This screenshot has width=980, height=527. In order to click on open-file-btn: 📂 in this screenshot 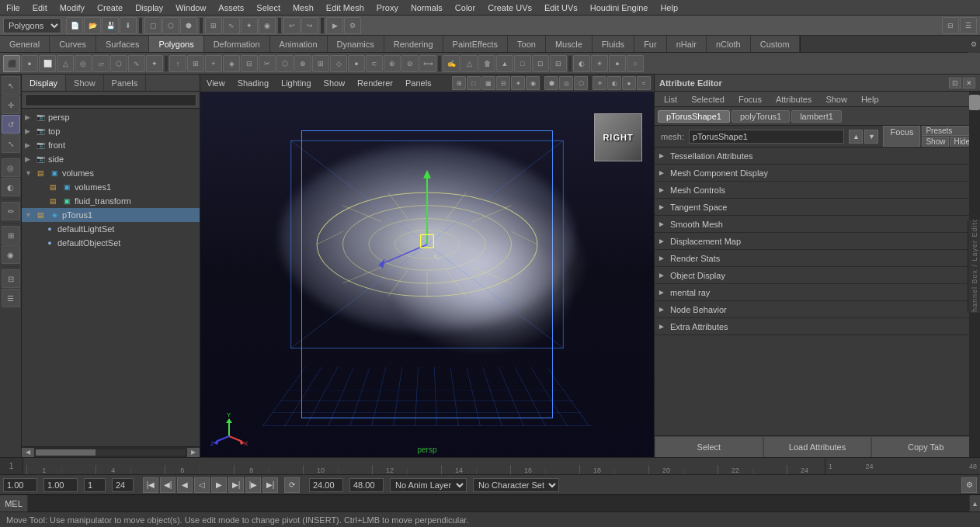, I will do `click(92, 26)`.